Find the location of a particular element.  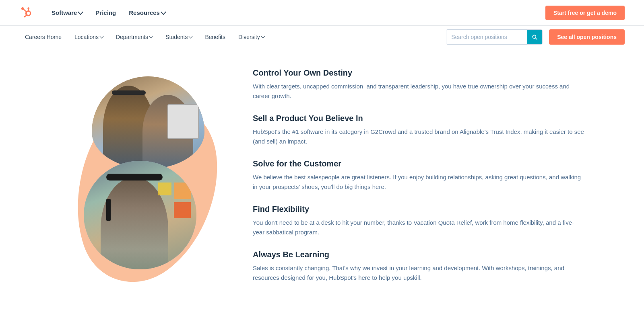

content-title-3: Find Flexibility is located at coordinates (419, 209).